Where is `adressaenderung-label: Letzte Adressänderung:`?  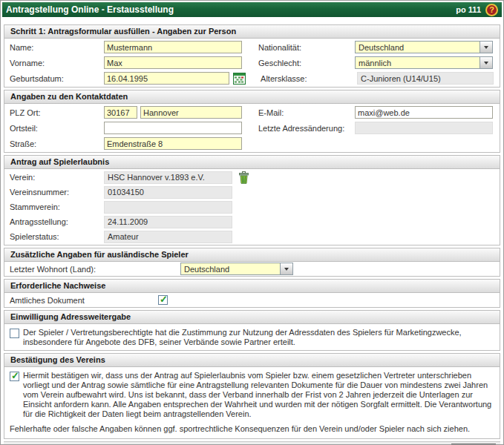 adressaenderung-label: Letzte Adressänderung: is located at coordinates (307, 128).